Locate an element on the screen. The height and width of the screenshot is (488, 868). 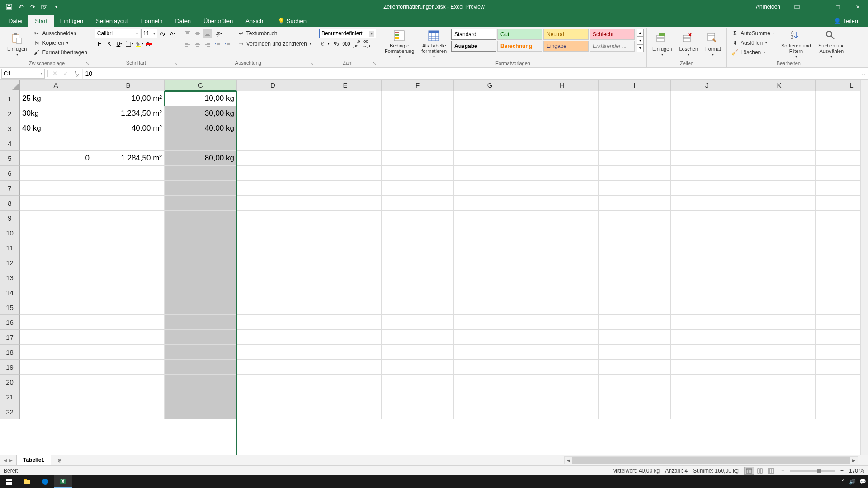
cell-K16 is located at coordinates (779, 323).